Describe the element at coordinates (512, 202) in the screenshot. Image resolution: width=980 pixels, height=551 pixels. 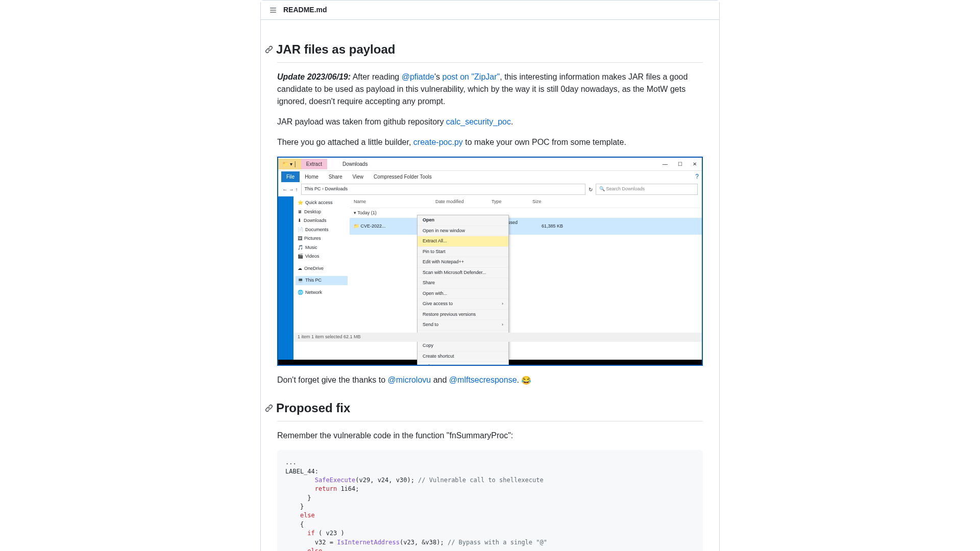
I see `col-type: Type` at that location.